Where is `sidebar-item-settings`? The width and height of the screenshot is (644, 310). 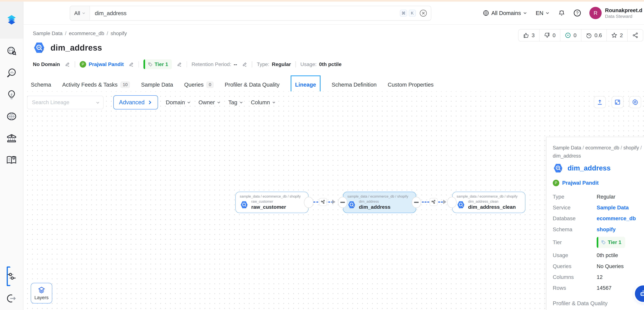 sidebar-item-settings is located at coordinates (12, 276).